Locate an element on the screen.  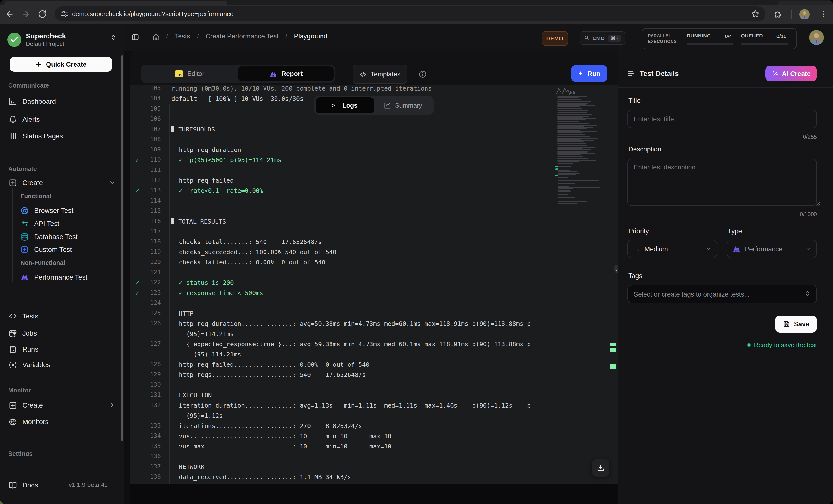
command-palette-button: CMD ⌘K is located at coordinates (602, 38).